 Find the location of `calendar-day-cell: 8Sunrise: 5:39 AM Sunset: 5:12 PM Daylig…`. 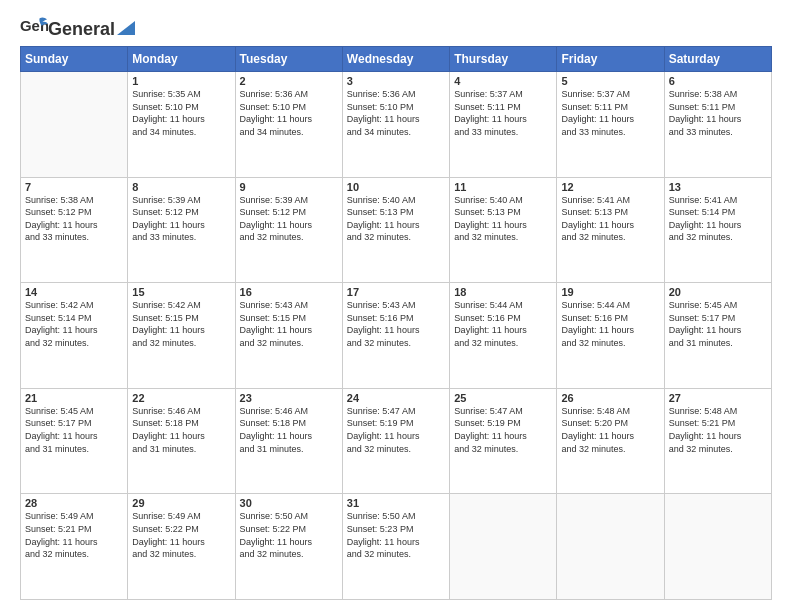

calendar-day-cell: 8Sunrise: 5:39 AM Sunset: 5:12 PM Daylig… is located at coordinates (182, 230).